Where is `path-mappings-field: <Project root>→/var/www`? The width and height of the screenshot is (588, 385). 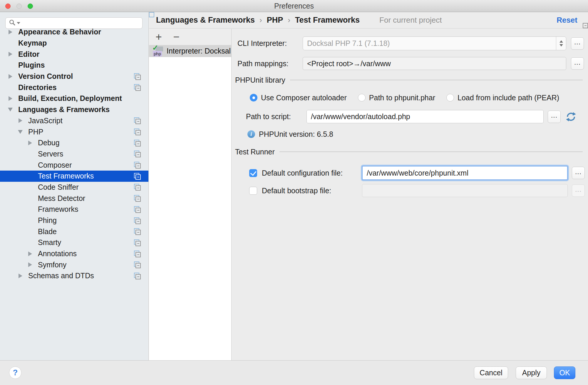
path-mappings-field: <Project root>→/var/www is located at coordinates (434, 64).